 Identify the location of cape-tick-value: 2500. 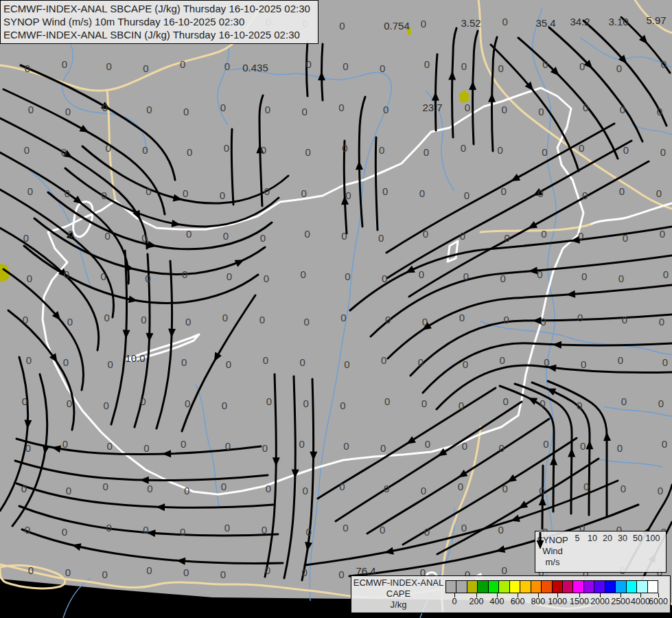
(621, 602).